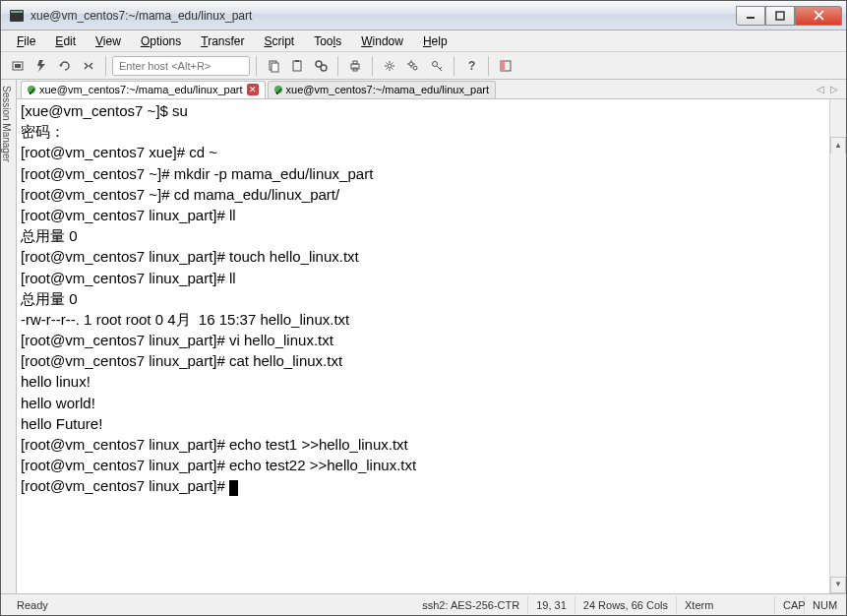  I want to click on session-options-icon, so click(413, 66).